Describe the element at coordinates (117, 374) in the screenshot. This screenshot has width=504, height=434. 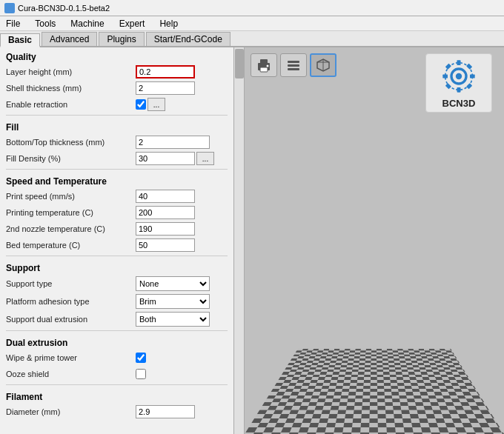
I see `row-ooze-shield: Ooze shield` at that location.